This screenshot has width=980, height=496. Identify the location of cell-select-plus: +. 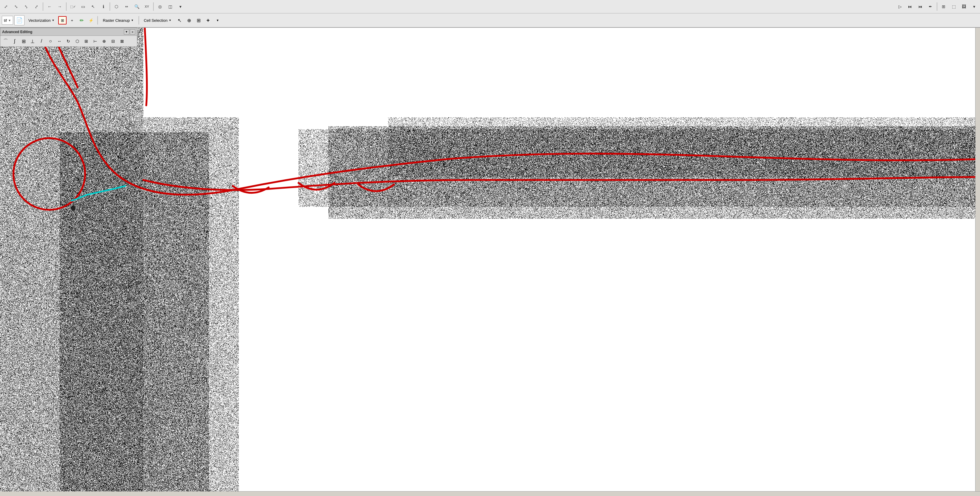
(208, 20).